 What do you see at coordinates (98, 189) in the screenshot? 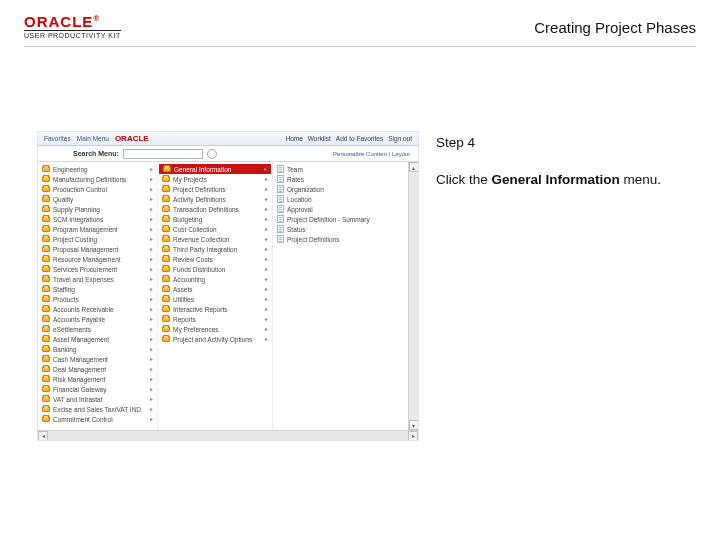
I see `nav-item: Production Control▸` at bounding box center [98, 189].